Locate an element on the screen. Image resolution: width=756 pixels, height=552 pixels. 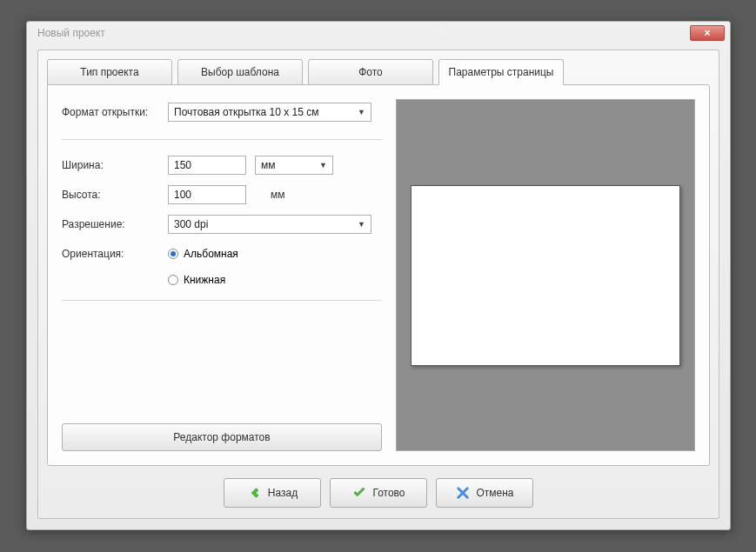
radio-landscape is located at coordinates (173, 254).